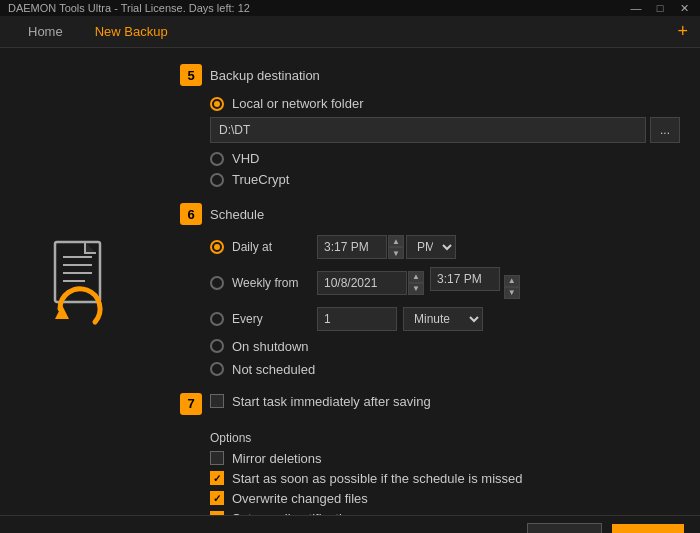  Describe the element at coordinates (217, 369) in the screenshot. I see `radio-notscheduled-input` at that location.